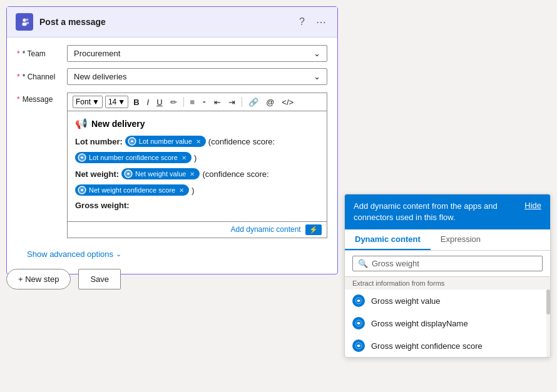 The image size is (557, 392). What do you see at coordinates (242, 141) in the screenshot?
I see `confidence-text: (confidence score:` at bounding box center [242, 141].